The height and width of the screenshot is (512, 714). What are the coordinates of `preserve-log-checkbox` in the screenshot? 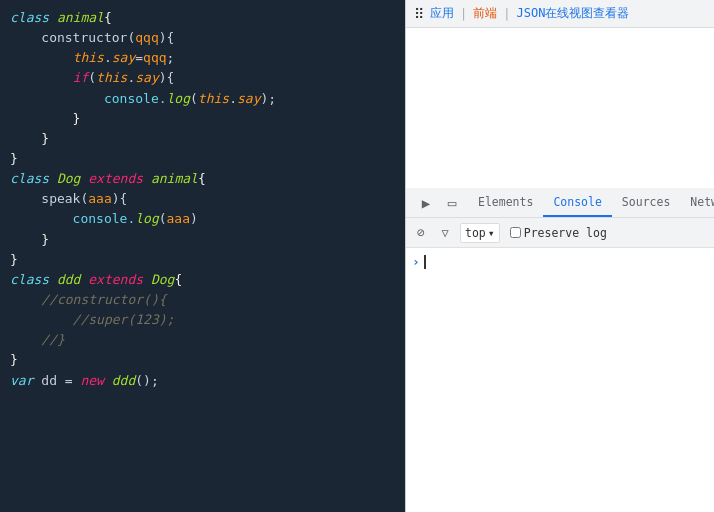 It's located at (516, 232).